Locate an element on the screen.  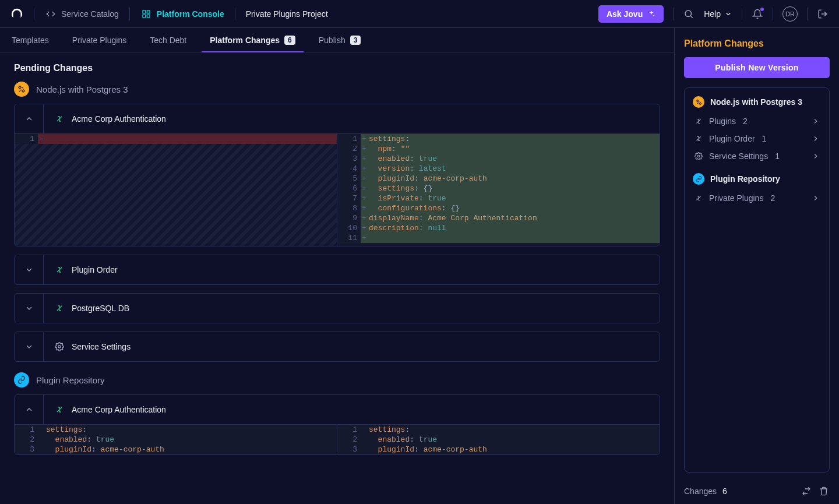
diff-line: 5+ pluginId: acme-corp-auth is located at coordinates (499, 178).